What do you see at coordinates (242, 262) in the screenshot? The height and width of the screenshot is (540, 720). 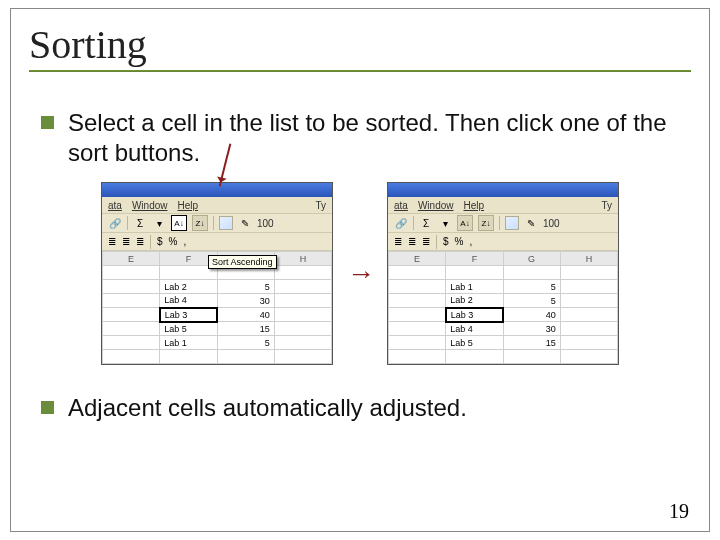 I see `sort-tooltip: Sort Ascending` at bounding box center [242, 262].